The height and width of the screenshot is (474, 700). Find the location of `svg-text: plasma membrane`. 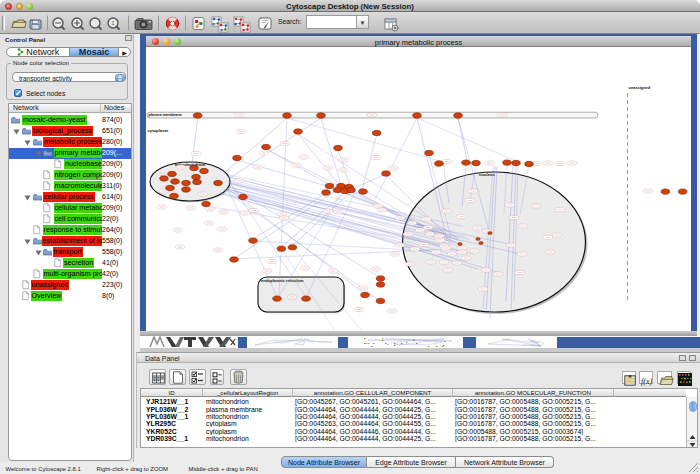

svg-text: plasma membrane is located at coordinates (166, 115).